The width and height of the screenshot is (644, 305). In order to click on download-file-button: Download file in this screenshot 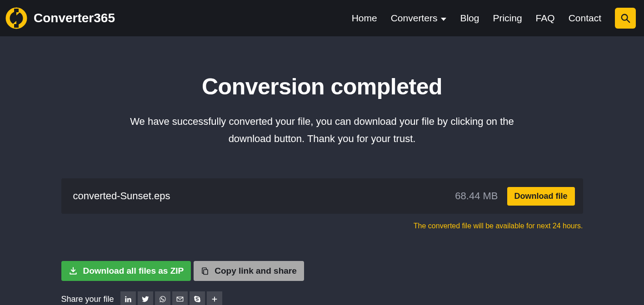, I will do `click(541, 196)`.